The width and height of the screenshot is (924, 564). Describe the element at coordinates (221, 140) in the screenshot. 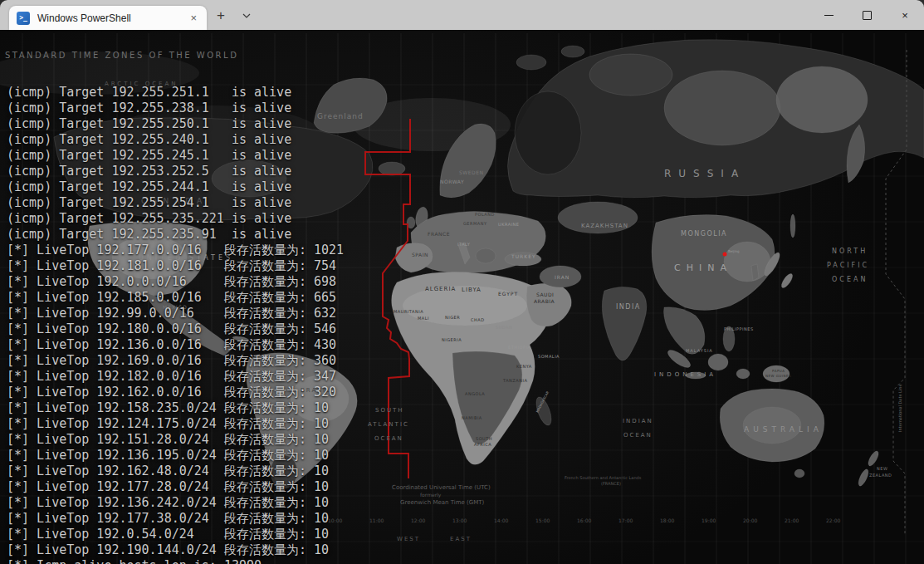

I see `terminal-line: (icmp) Target 192.255.240.1 is alive` at that location.